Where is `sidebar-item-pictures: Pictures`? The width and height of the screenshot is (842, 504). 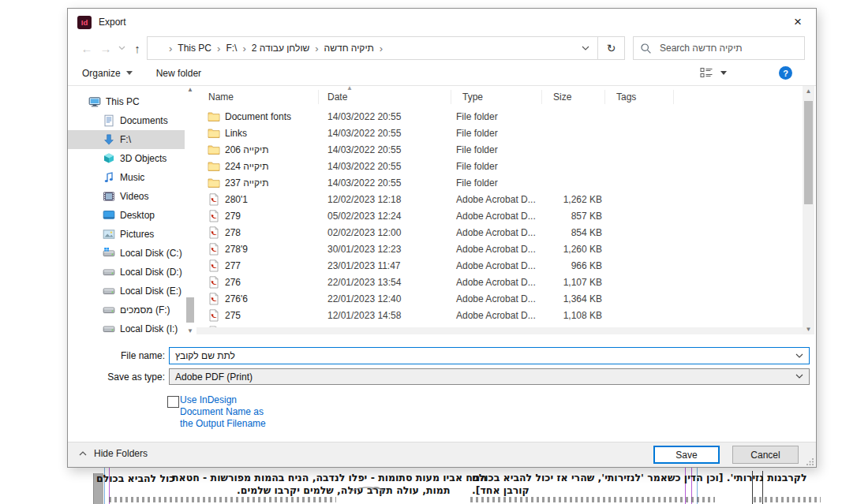 sidebar-item-pictures: Pictures is located at coordinates (126, 234).